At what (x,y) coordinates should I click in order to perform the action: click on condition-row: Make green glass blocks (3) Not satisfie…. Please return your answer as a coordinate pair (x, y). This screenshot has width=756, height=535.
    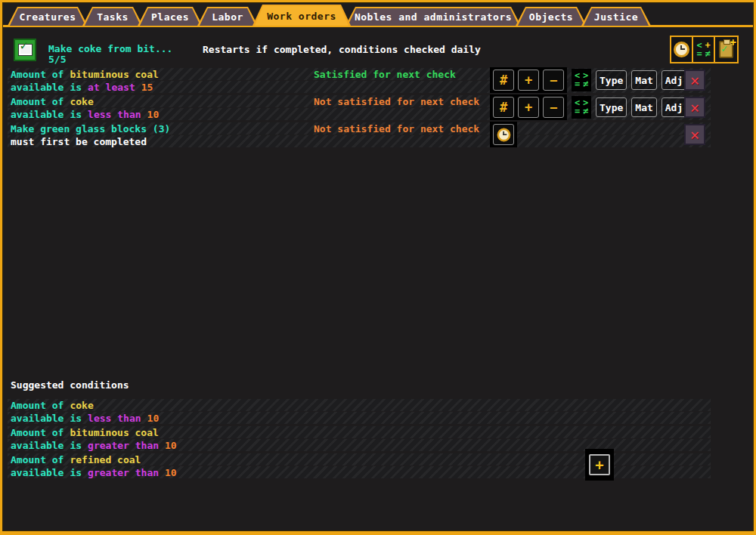
    Looking at the image, I should click on (359, 135).